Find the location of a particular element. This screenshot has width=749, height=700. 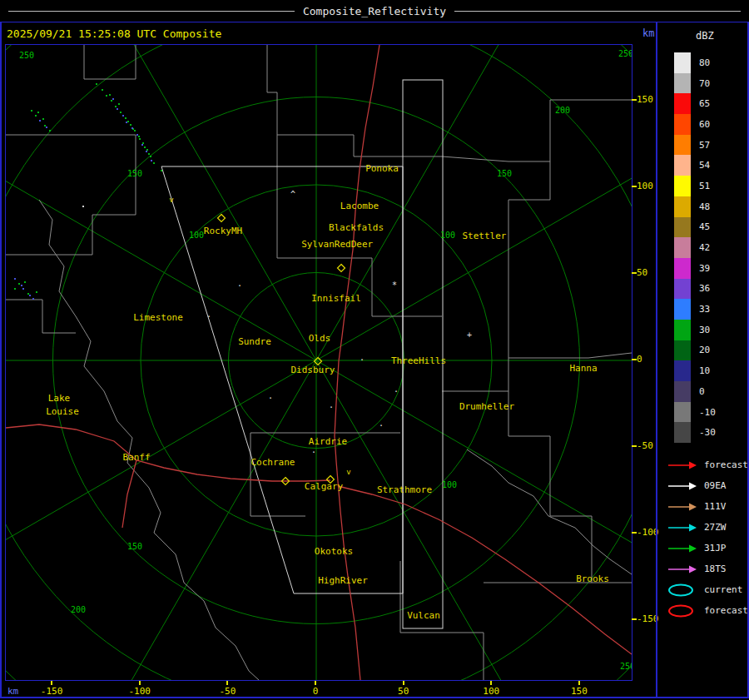

sidebar: dBZ 807065605754514845423936333020100-10… is located at coordinates (704, 360).